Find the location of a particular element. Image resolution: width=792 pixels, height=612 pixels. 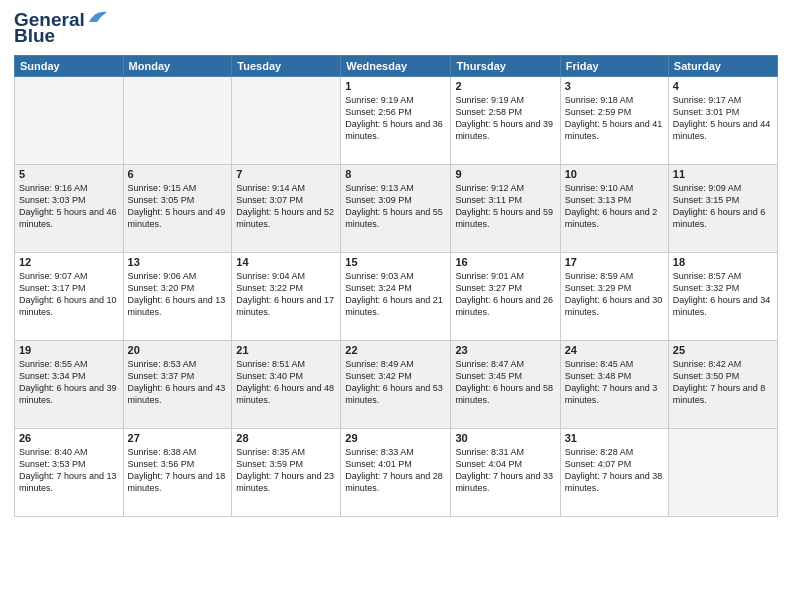

calendar-cell: 4Sunrise: 9:17 AM Sunset: 3:01 PM Daylig… is located at coordinates (722, 121).